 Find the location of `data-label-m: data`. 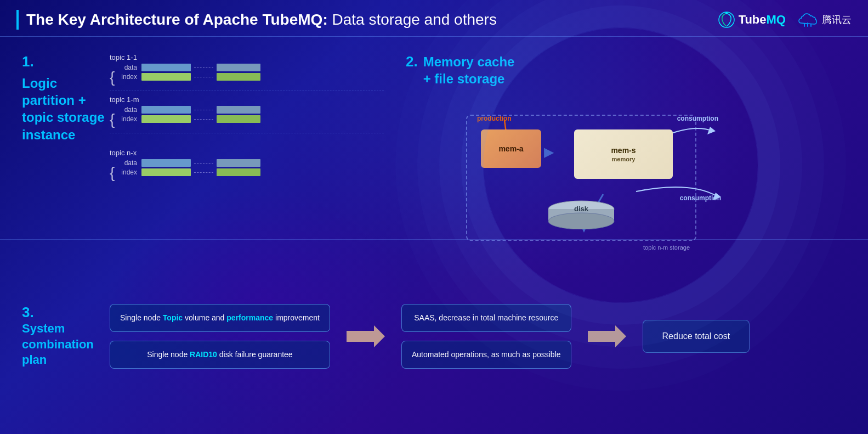

data-label-m: data is located at coordinates (129, 110).